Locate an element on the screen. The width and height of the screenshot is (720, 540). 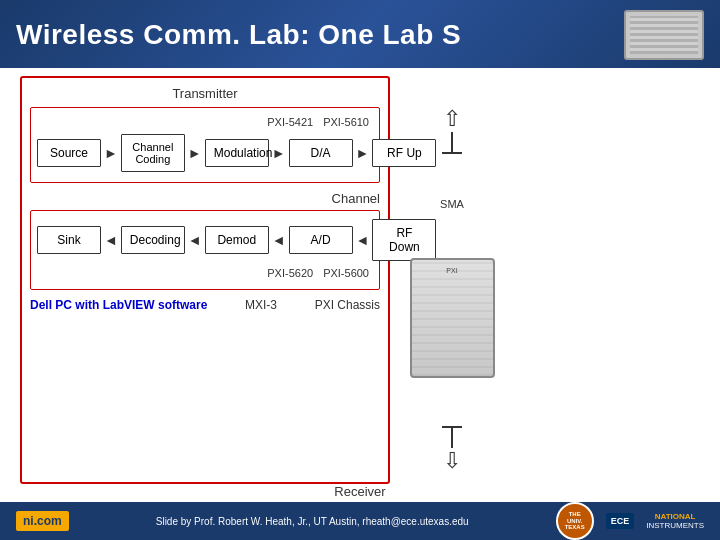
dell-pc-label: Dell PC with LabVIEW software is located at coordinates (118, 305).